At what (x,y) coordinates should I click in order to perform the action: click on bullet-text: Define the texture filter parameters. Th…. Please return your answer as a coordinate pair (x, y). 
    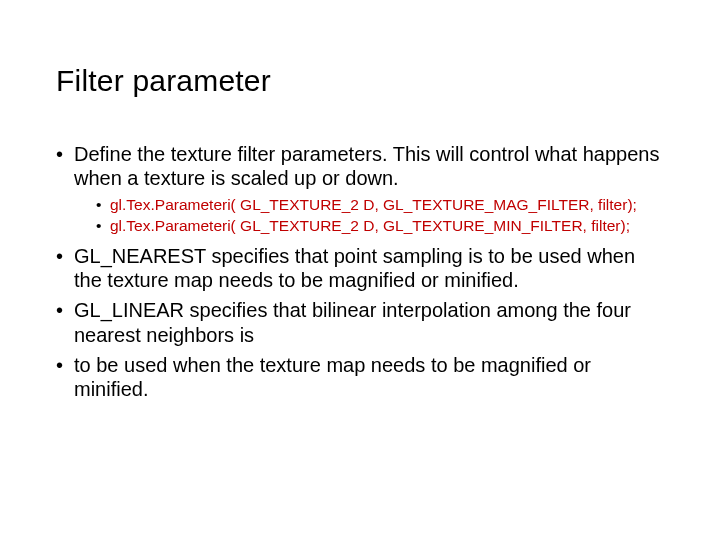
    Looking at the image, I should click on (366, 166).